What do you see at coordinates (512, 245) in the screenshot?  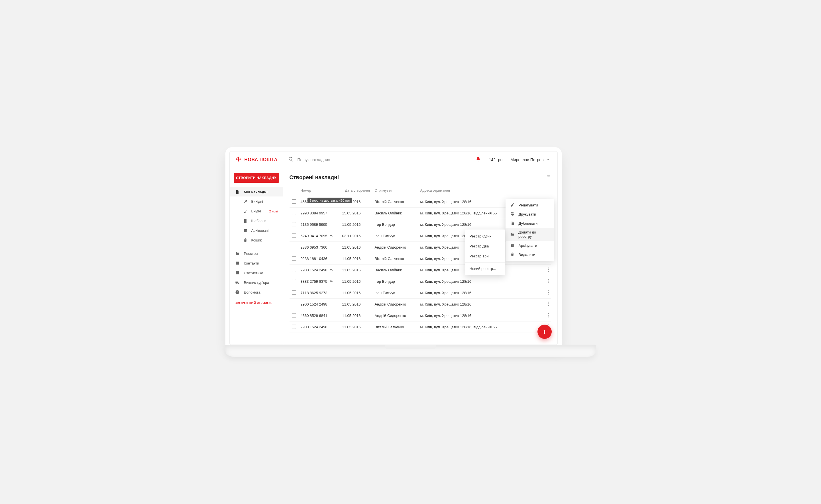 I see `archive-icon` at bounding box center [512, 245].